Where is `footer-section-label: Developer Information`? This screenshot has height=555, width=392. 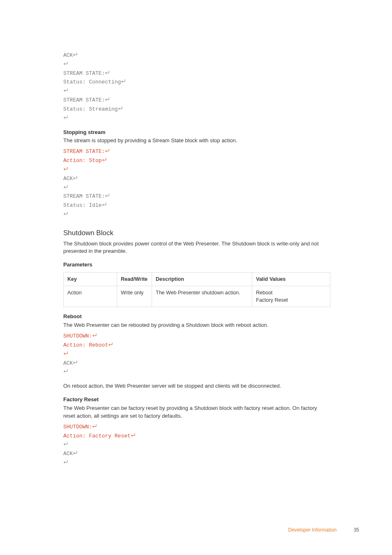
footer-section-label: Developer Information is located at coordinates (312, 530).